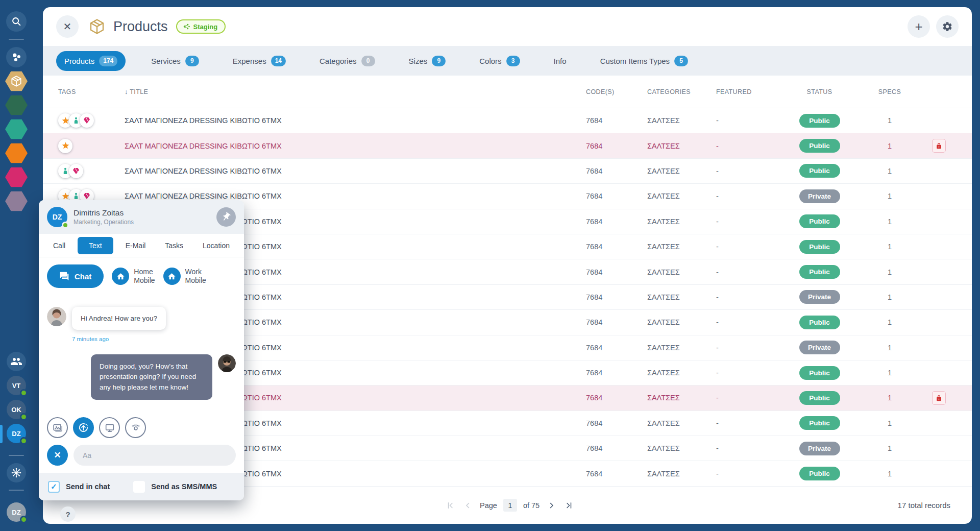  What do you see at coordinates (16, 177) in the screenshot?
I see `sidebar-item-hex-pink` at bounding box center [16, 177].